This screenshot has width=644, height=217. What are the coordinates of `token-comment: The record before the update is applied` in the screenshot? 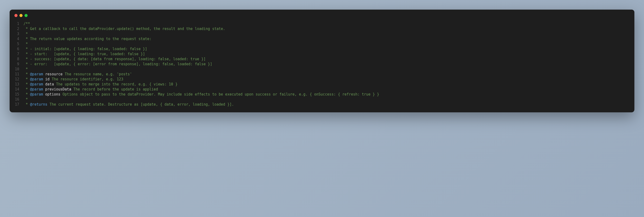 It's located at (114, 90).